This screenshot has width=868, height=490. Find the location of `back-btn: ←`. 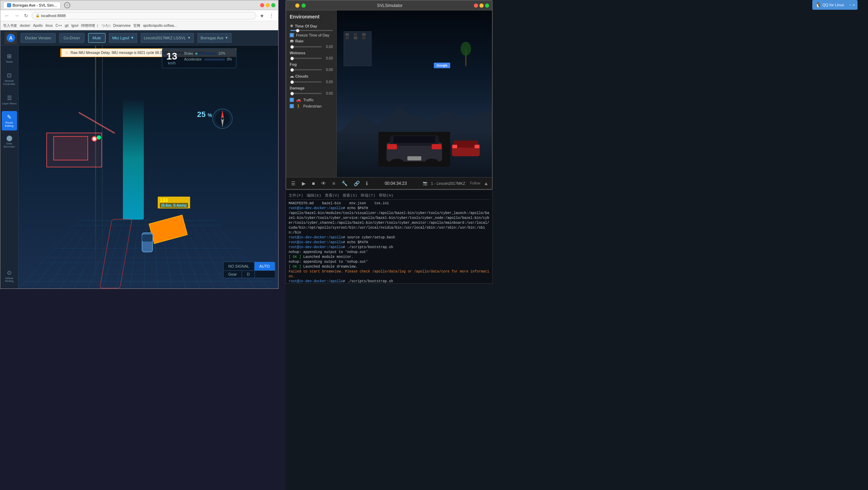

back-btn: ← is located at coordinates (7, 16).